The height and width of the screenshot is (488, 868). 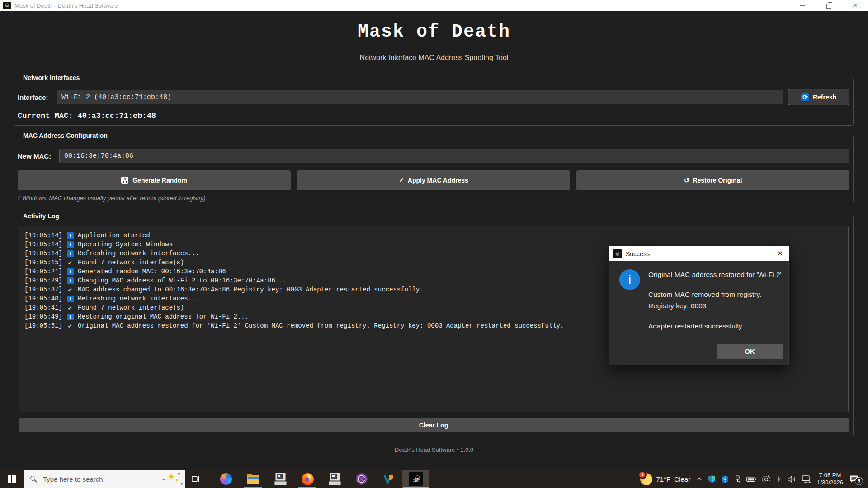 I want to click on search-icon, so click(x=33, y=479).